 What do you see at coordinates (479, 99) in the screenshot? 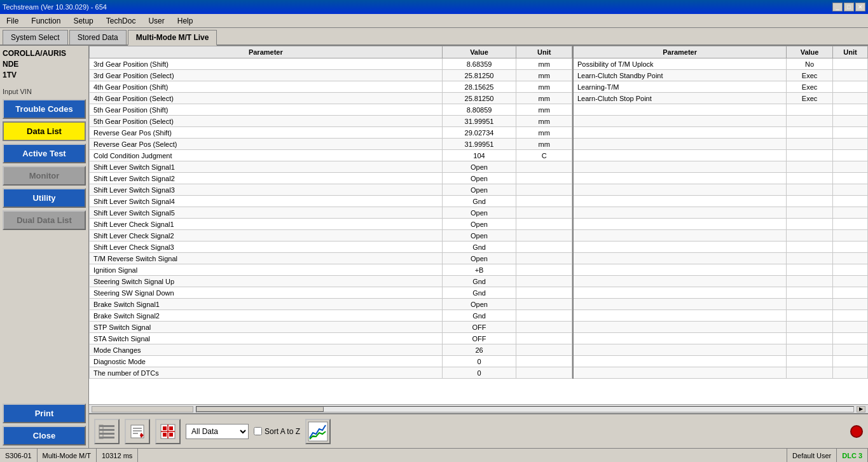
I see `left-value-cell: 25.81250` at bounding box center [479, 99].